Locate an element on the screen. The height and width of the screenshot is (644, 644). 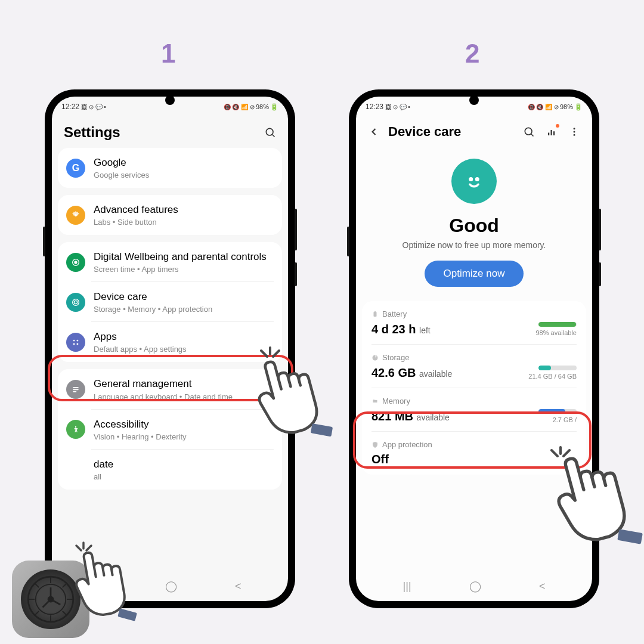
metric-label: Battery is located at coordinates (395, 314).